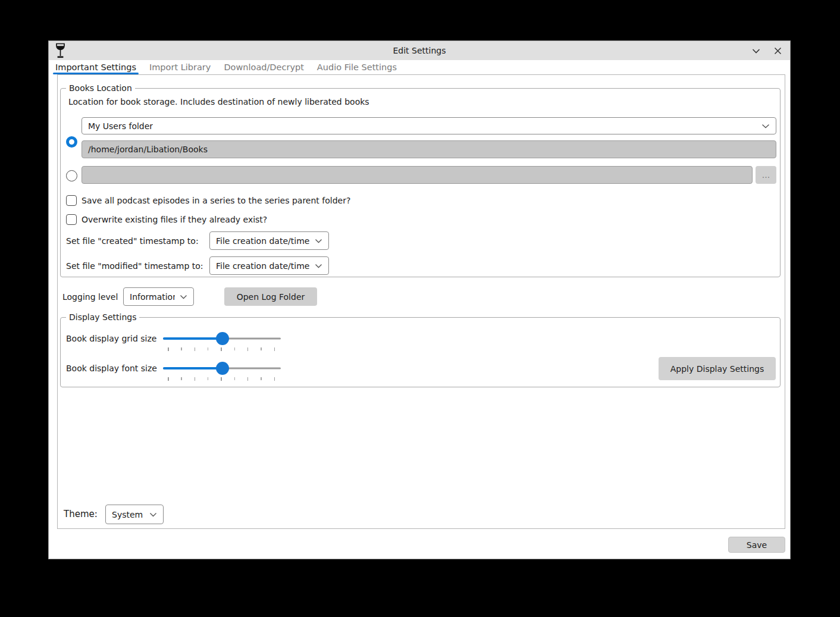 This screenshot has height=617, width=840. Describe the element at coordinates (120, 126) in the screenshot. I see `books-folder-preset-value: My Users folder` at that location.